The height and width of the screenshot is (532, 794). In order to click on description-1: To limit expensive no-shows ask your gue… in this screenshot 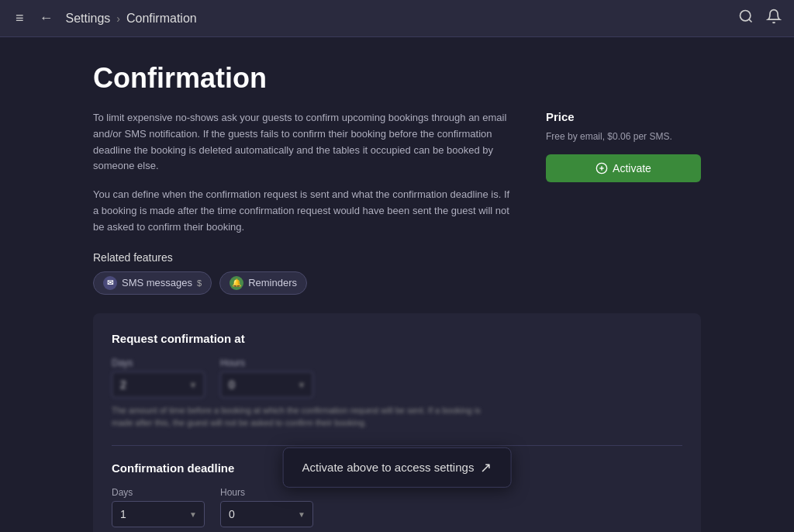, I will do `click(304, 143)`.